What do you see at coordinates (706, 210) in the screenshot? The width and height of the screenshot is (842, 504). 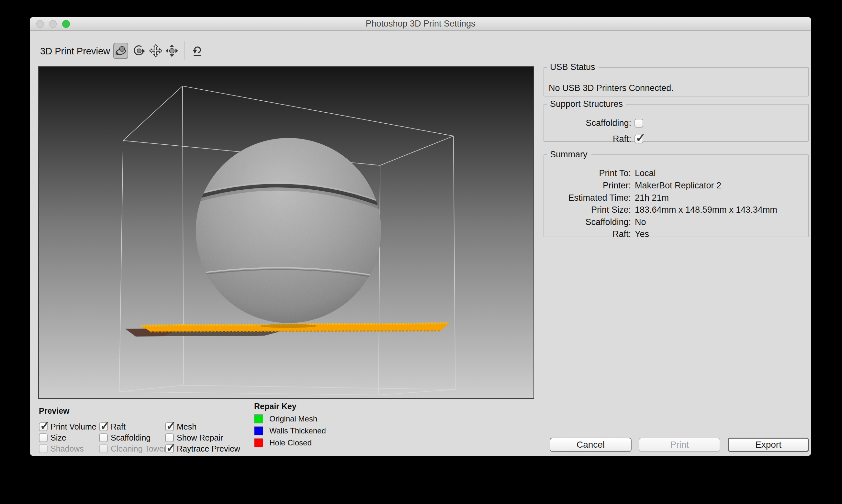 I see `summary-value: 183.64mm x 148.59mm x 143.34mm` at bounding box center [706, 210].